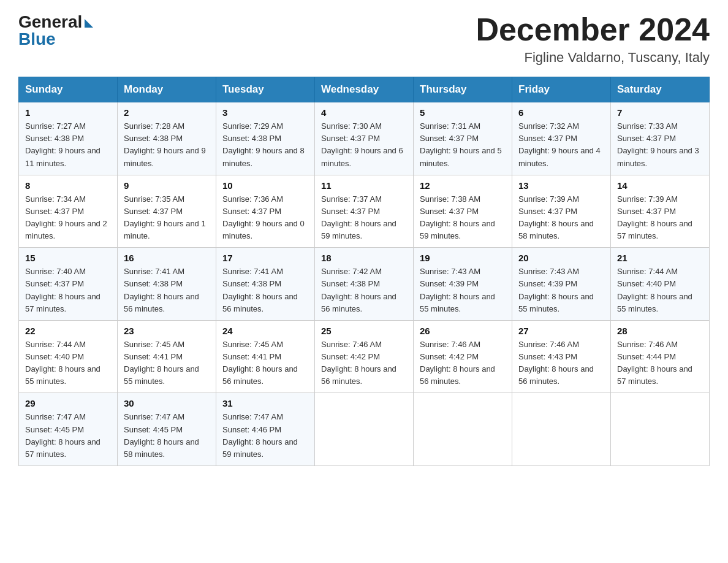 The width and height of the screenshot is (728, 563). Describe the element at coordinates (265, 404) in the screenshot. I see `day-number: 31` at that location.